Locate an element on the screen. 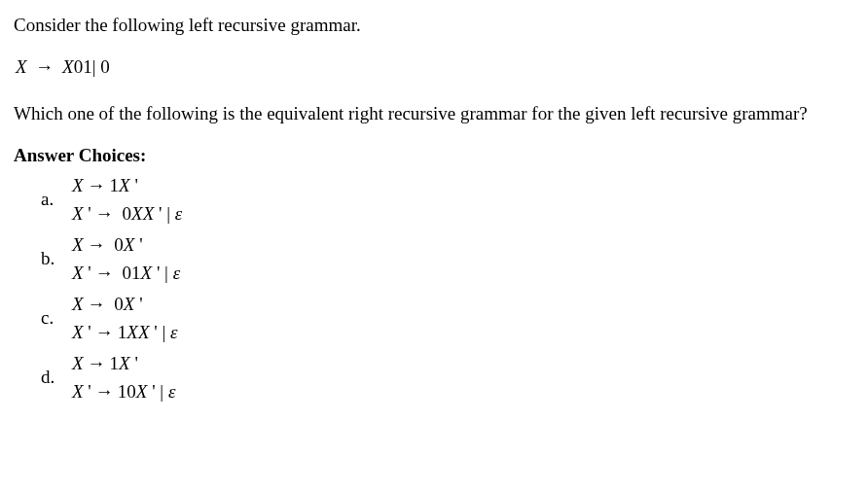 Image resolution: width=868 pixels, height=491 pixels. given-grammar: X → X01| 0 is located at coordinates (435, 68).